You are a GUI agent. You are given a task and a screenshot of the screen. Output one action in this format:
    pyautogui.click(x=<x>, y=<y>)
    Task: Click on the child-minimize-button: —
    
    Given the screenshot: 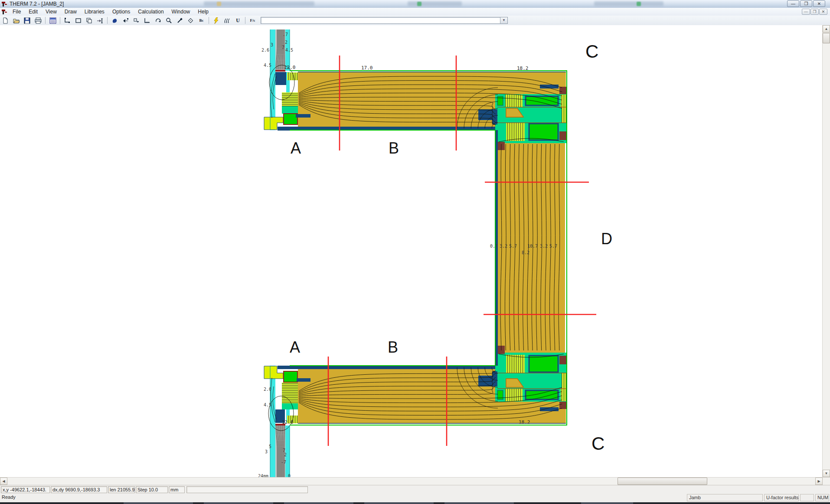 What is the action you would take?
    pyautogui.click(x=806, y=12)
    